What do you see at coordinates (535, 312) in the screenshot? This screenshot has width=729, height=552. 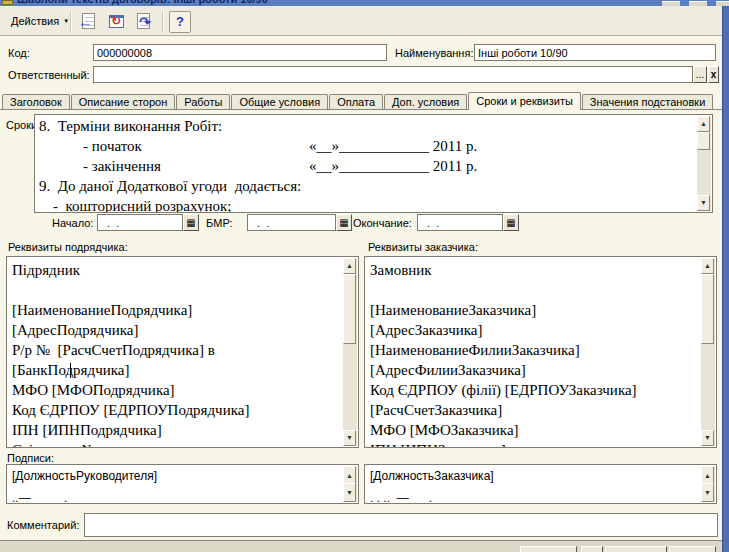 I see `text-line: [НаименованиеЗаказчика]` at bounding box center [535, 312].